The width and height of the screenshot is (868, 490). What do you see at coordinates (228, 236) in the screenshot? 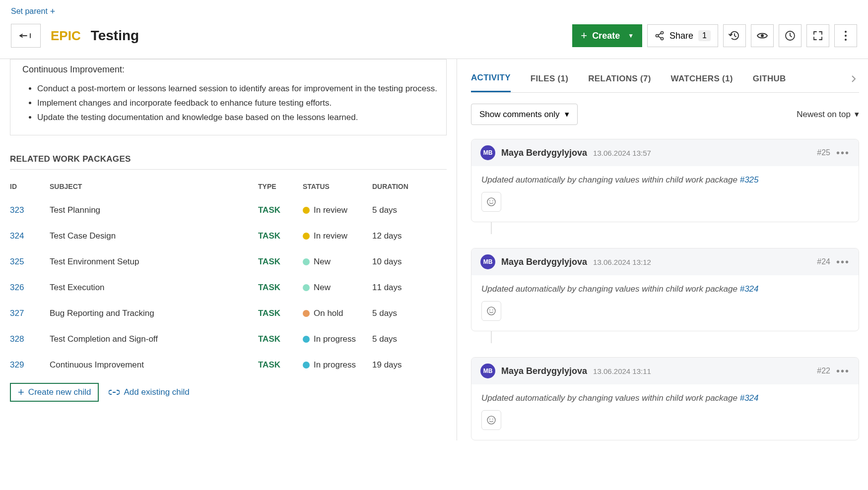
I see `table-row: 324Test Case DesignTASKIn review12 days` at bounding box center [228, 236].